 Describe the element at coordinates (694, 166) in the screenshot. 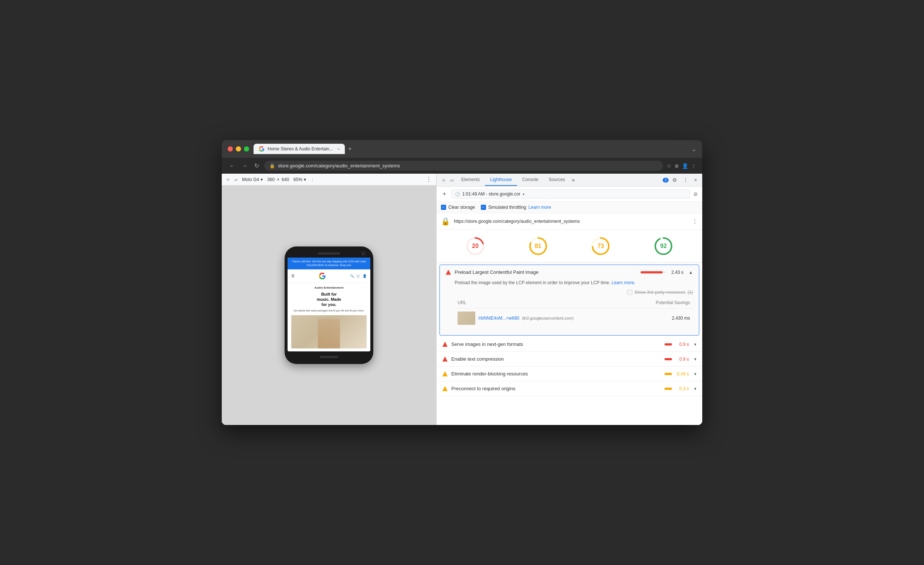

I see `chrome-menu-icon: ⋮` at that location.